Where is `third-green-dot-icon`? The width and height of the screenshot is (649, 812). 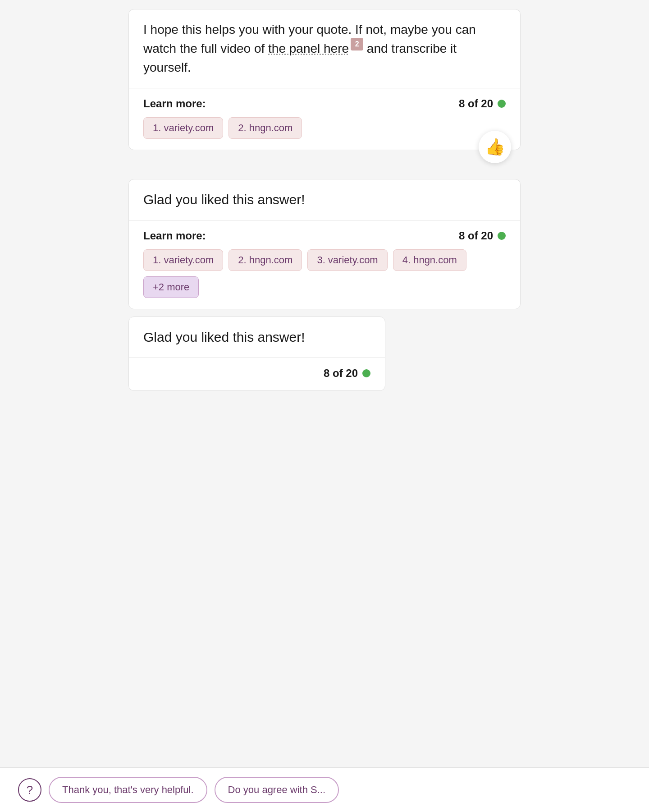
third-green-dot-icon is located at coordinates (366, 373).